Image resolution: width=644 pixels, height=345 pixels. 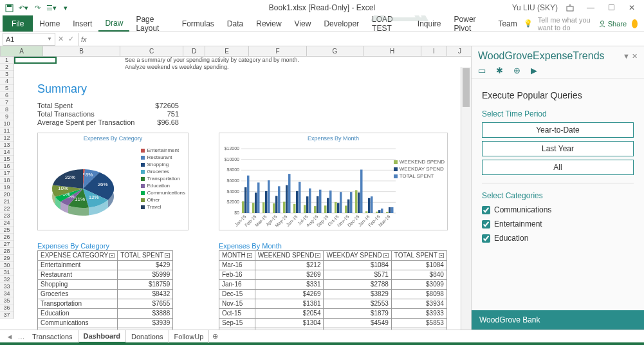 What do you see at coordinates (152, 51) in the screenshot?
I see `col-header-C: C` at bounding box center [152, 51].